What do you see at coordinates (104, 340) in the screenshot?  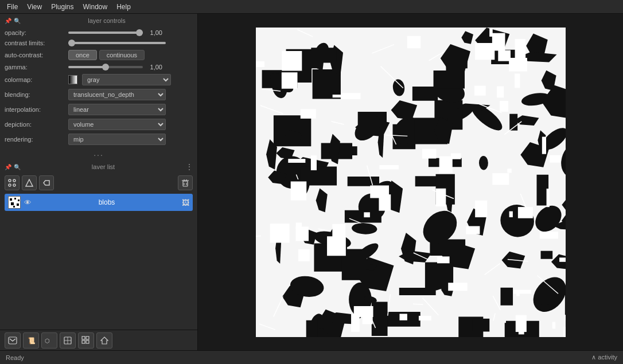 I see `home-button` at bounding box center [104, 340].